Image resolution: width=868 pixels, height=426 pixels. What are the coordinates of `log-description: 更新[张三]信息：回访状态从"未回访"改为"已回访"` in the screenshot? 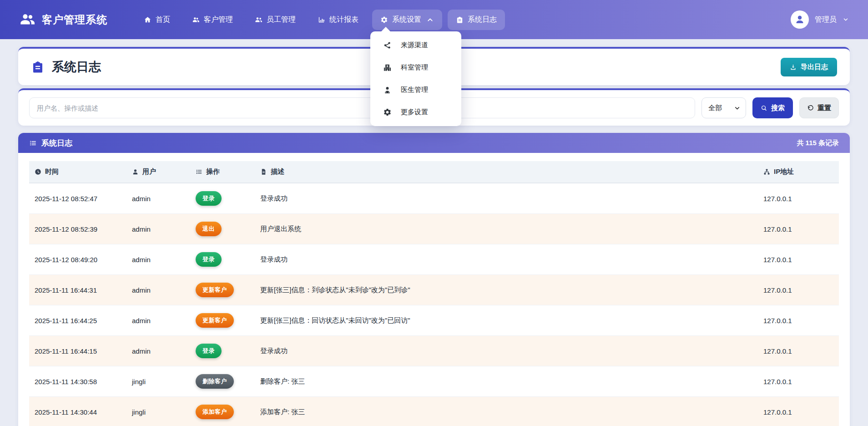 It's located at (506, 320).